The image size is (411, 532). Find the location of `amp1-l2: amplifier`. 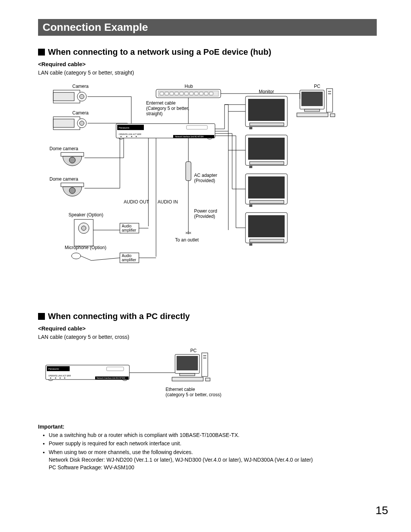

amp1-l2: amplifier is located at coordinates (129, 230).